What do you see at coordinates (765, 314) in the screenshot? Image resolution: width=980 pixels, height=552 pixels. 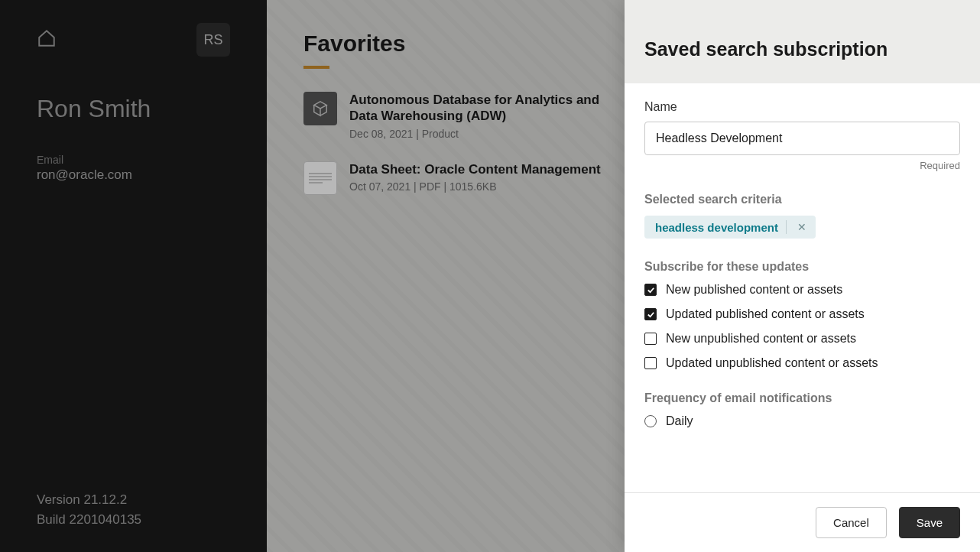 I see `checkbox-label: Updated published content or assets` at bounding box center [765, 314].